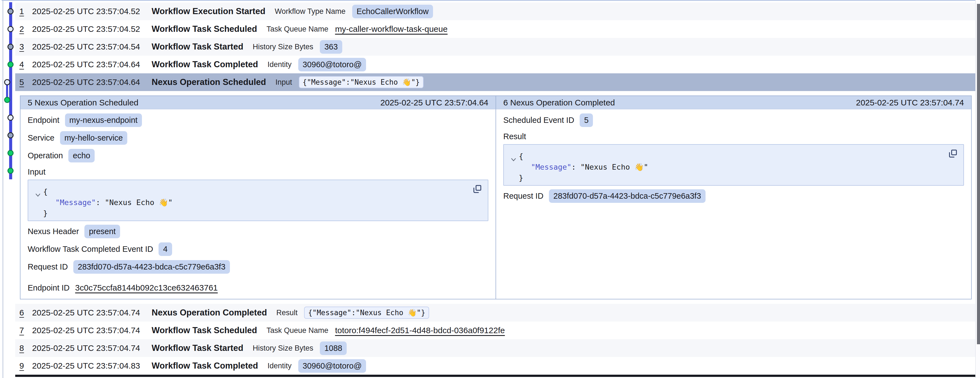 This screenshot has height=378, width=980. Describe the element at coordinates (48, 267) in the screenshot. I see `panel-field-label-text: Request ID` at that location.